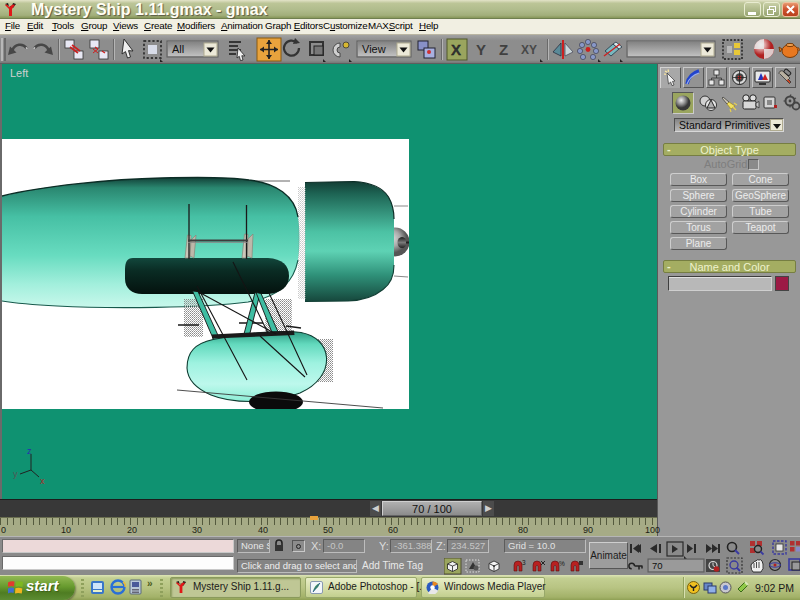 Image resolution: width=800 pixels, height=600 pixels. Describe the element at coordinates (524, 562) in the screenshot. I see `svg-text: 3` at that location.